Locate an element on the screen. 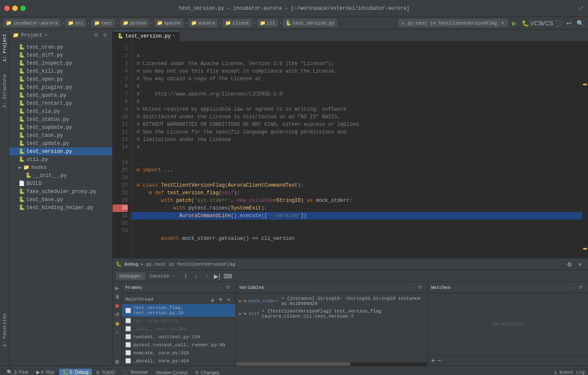  tree-item-test-base: 🐍 test_base.py is located at coordinates (61, 199).